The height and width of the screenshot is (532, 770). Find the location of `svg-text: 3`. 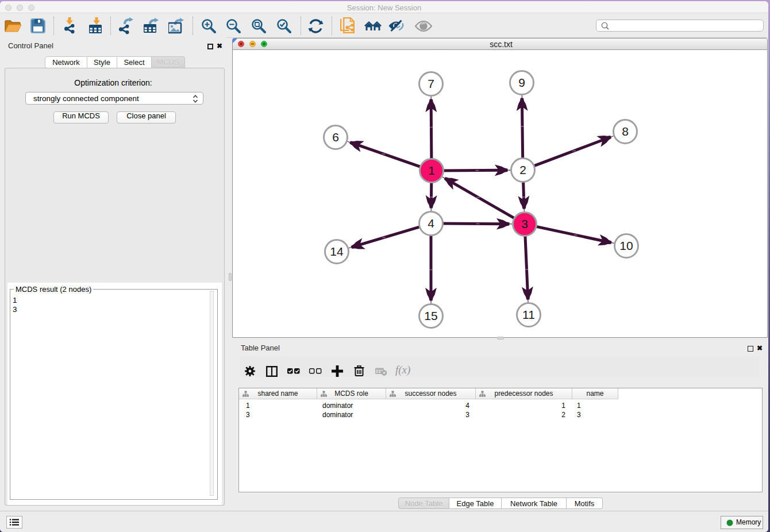

svg-text: 3 is located at coordinates (525, 224).